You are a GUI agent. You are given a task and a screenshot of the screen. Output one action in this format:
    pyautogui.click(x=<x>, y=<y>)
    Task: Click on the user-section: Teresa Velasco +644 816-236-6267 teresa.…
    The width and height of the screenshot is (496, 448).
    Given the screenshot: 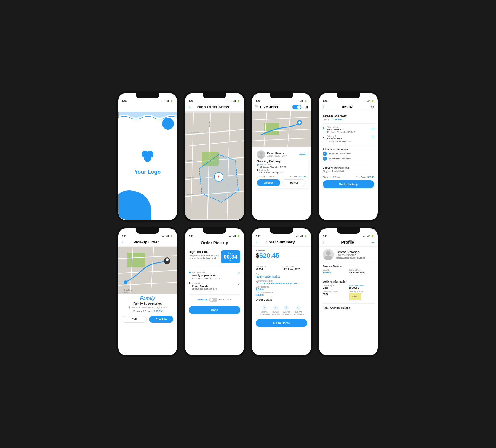 What is the action you would take?
    pyautogui.click(x=348, y=255)
    